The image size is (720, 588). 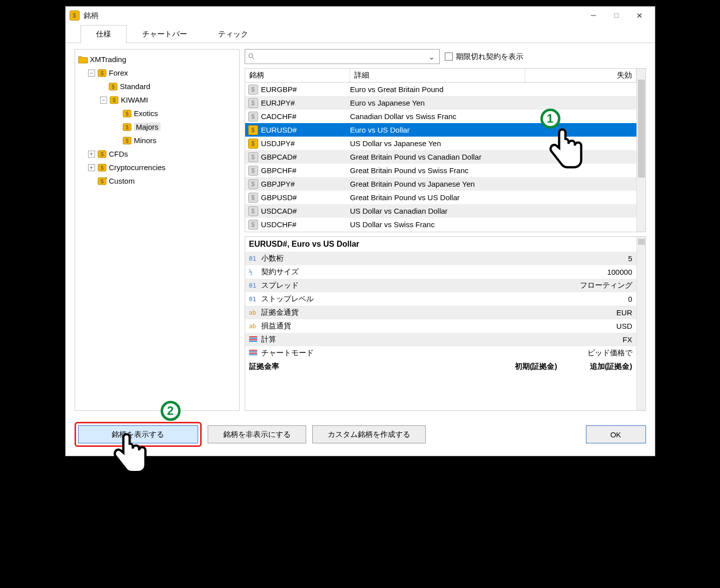 I want to click on symbol-detail: Great Britain Pound vs Japanese Yen, so click(x=438, y=184).